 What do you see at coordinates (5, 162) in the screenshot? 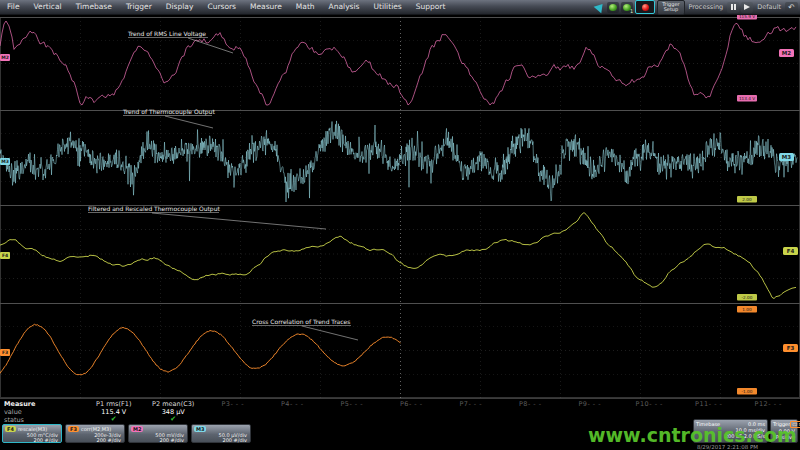
I see `trace-zero-marker-text: M3` at bounding box center [5, 162].